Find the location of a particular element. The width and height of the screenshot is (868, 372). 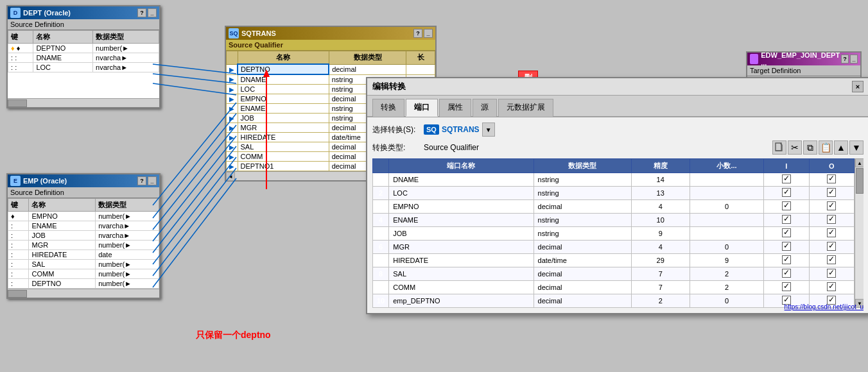

vscroll-up-btn: ▲ is located at coordinates (859, 163).